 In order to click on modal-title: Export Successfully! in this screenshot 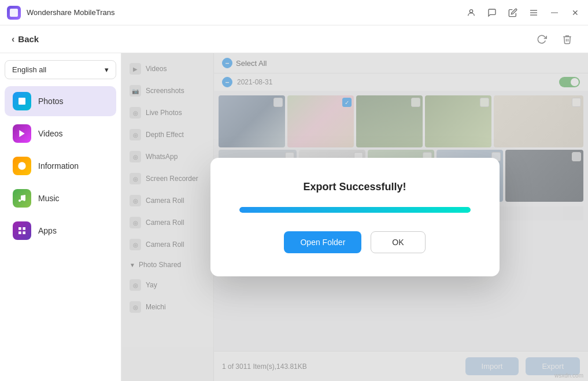, I will do `click(354, 187)`.